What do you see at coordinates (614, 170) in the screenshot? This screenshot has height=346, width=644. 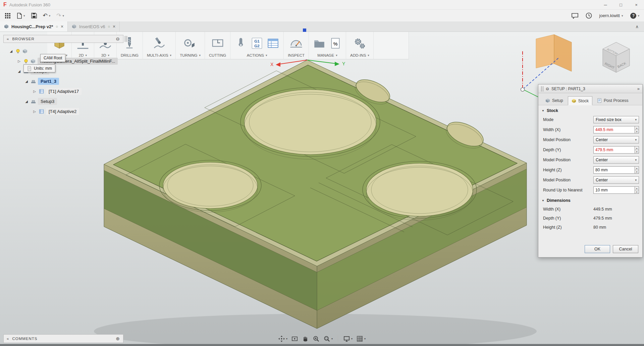 I see `height-input` at bounding box center [614, 170].